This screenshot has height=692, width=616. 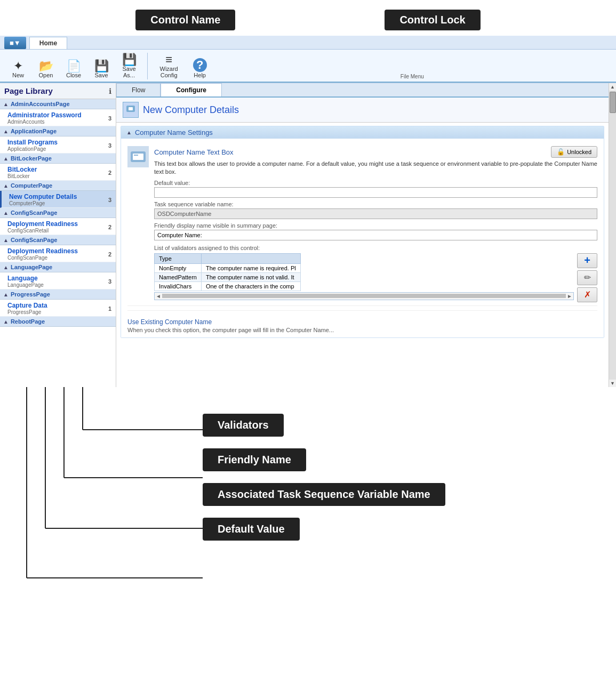 I want to click on section-arrow: ▲, so click(x=129, y=132).